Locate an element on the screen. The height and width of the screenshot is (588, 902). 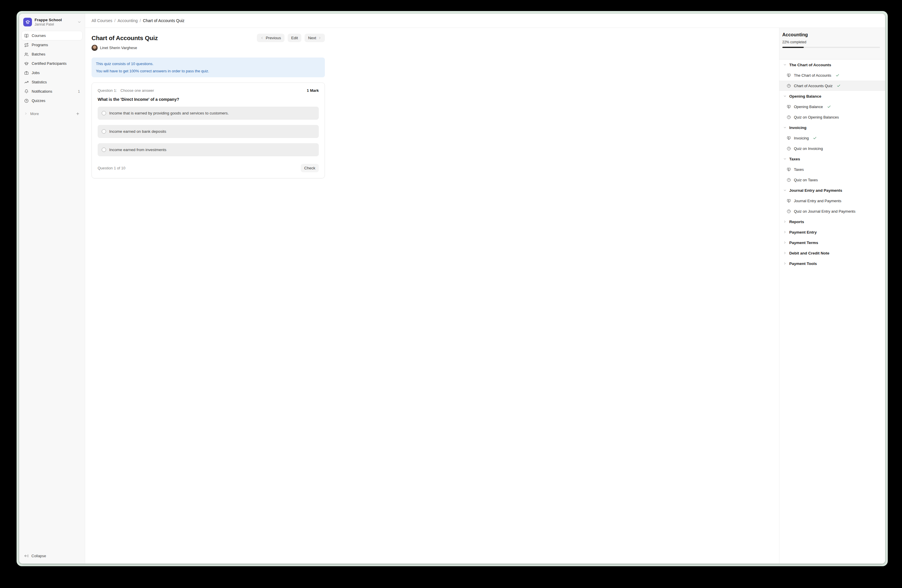
workspace-switcher: Frappe School Jannat Patel is located at coordinates (52, 22).